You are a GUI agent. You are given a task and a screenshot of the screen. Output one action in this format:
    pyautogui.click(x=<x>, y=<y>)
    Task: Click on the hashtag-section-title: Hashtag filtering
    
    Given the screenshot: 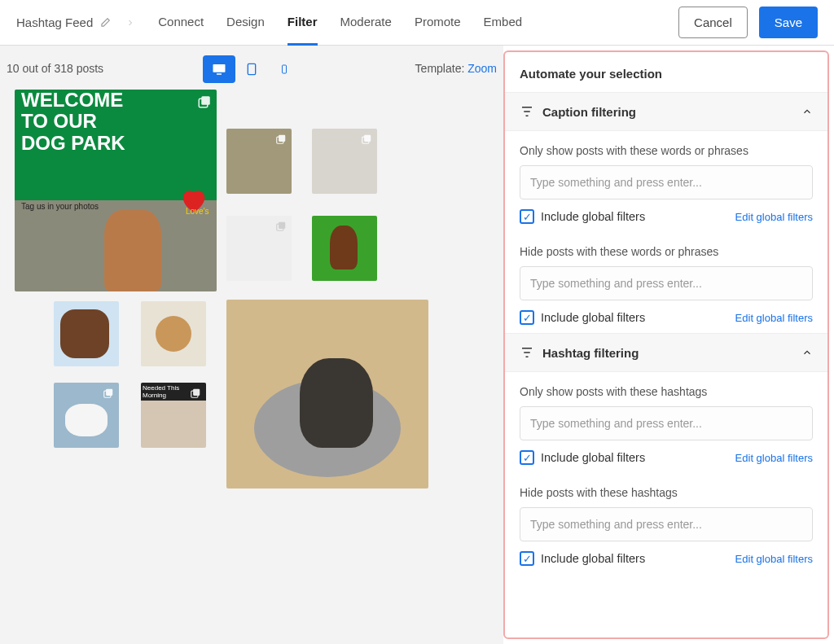 What is the action you would take?
    pyautogui.click(x=590, y=353)
    